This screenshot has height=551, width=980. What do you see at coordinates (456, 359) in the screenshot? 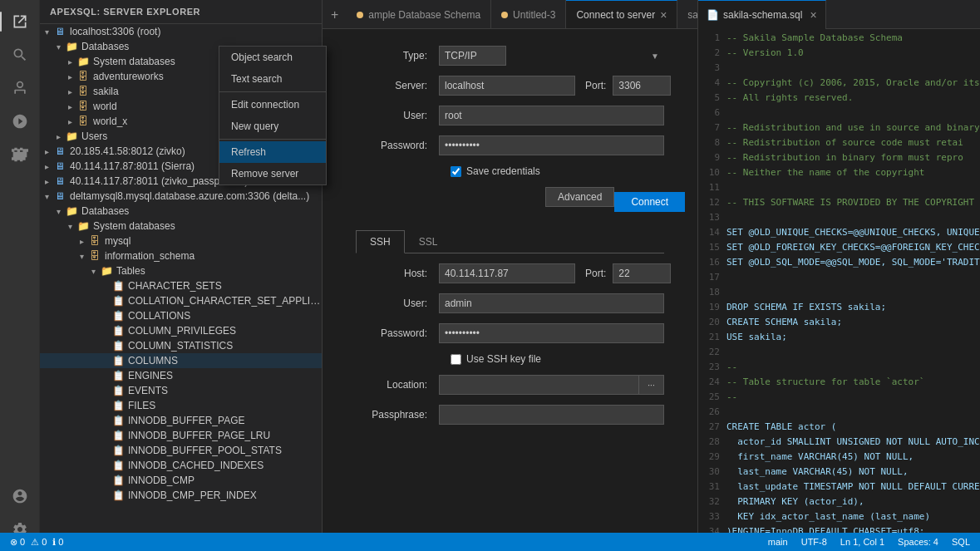
I see `ssh-key-checkbox` at bounding box center [456, 359].